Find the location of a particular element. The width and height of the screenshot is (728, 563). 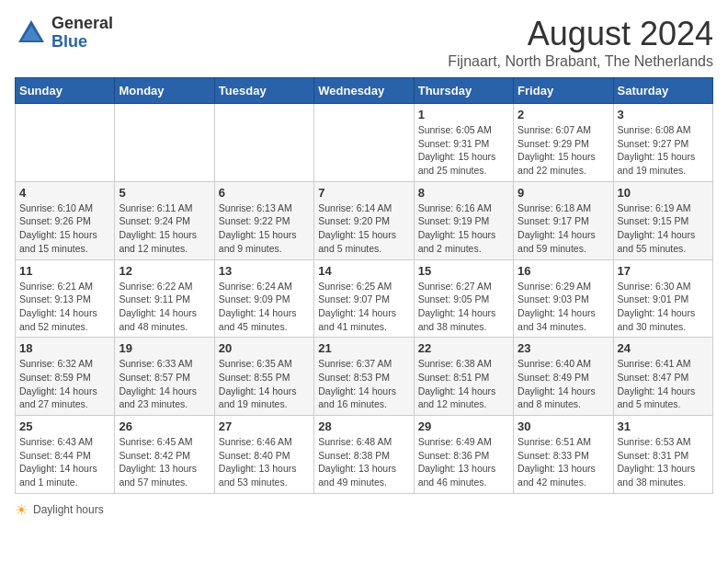

calendar-cell: 10Sunrise: 6:19 AM Sunset: 9:15 PM Dayli… is located at coordinates (663, 221).